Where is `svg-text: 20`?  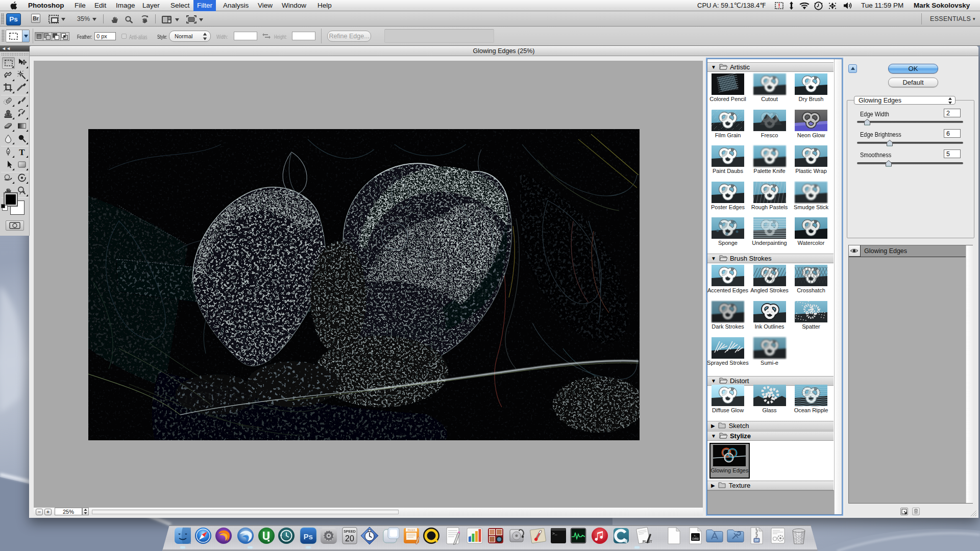
svg-text: 20 is located at coordinates (350, 539).